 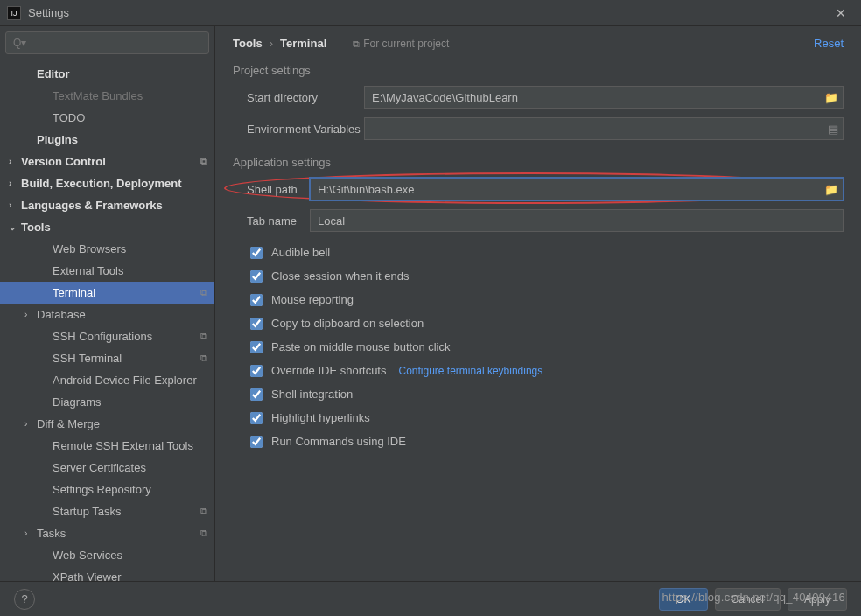 I want to click on list-icon: ▤, so click(x=833, y=130).